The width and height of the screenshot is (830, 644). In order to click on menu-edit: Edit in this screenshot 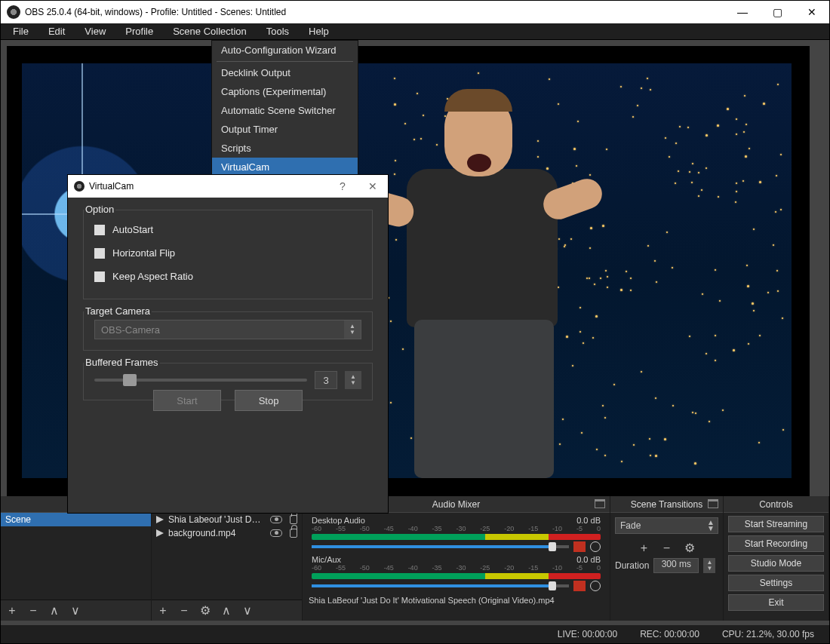, I will do `click(57, 32)`.